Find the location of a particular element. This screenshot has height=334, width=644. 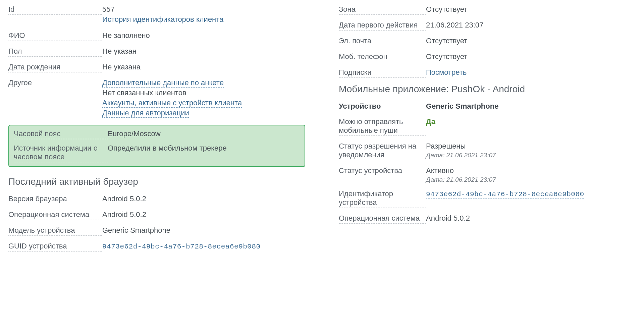

row-phone: Моб. телефон Отсутствует is located at coordinates (487, 57).